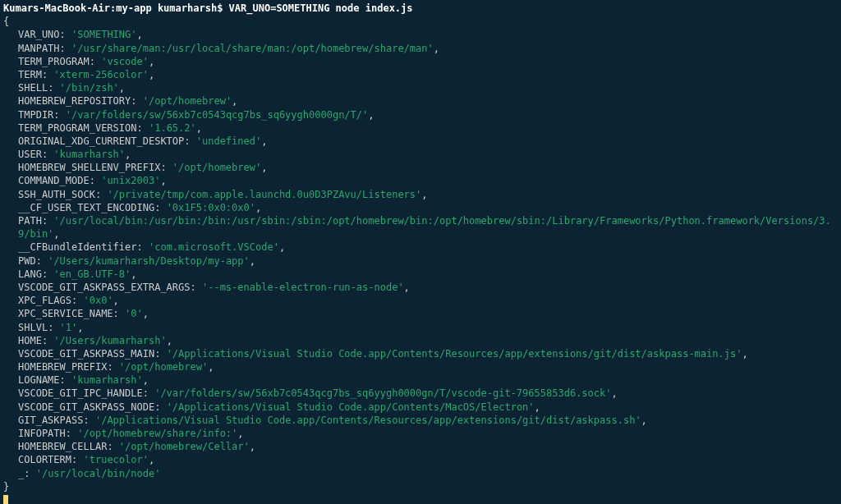 The width and height of the screenshot is (841, 504). Describe the element at coordinates (69, 328) in the screenshot. I see `env-value: '1'` at that location.